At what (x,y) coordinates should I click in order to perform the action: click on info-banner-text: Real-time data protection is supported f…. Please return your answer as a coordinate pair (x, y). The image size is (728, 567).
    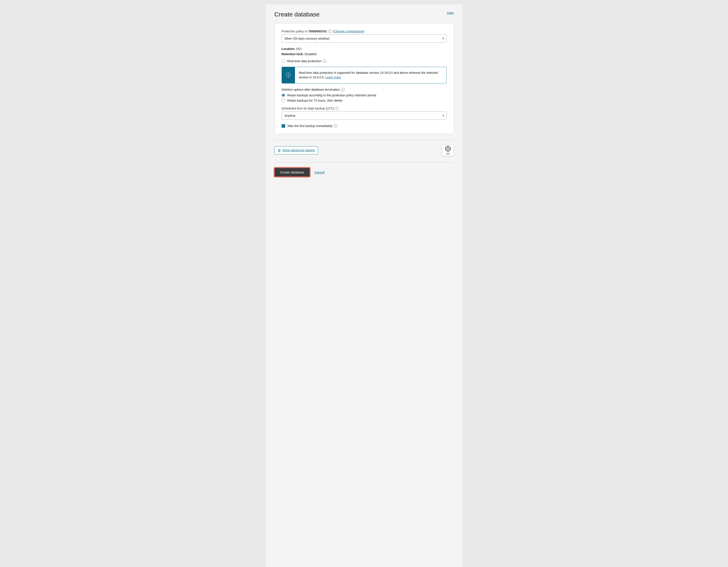
    Looking at the image, I should click on (369, 75).